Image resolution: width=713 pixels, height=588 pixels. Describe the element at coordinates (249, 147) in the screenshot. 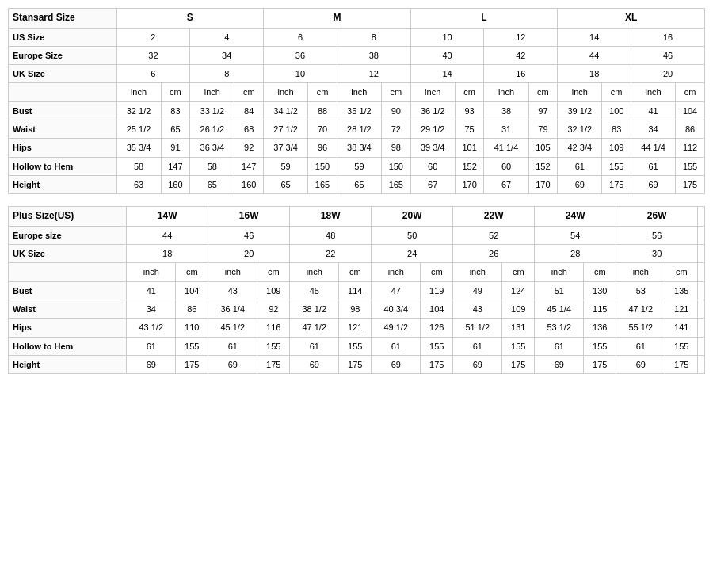

I see `hips-s4-cm: 92` at that location.